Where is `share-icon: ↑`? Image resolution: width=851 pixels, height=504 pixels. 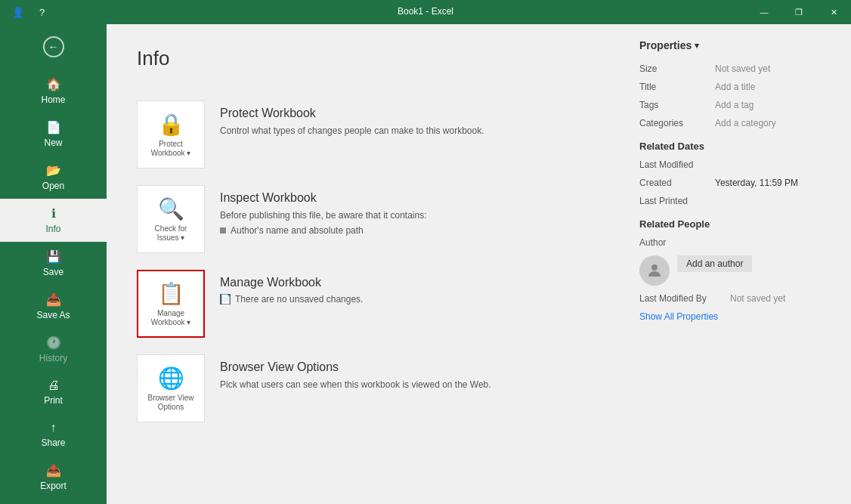 share-icon: ↑ is located at coordinates (54, 428).